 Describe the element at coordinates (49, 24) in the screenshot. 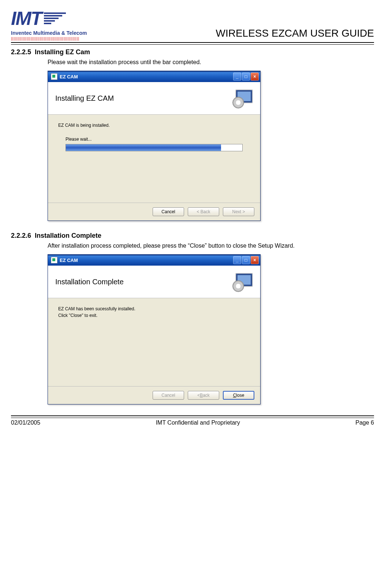

I see `logo-block: IMT Inventec Multimedia & Telecom ||||||…` at that location.